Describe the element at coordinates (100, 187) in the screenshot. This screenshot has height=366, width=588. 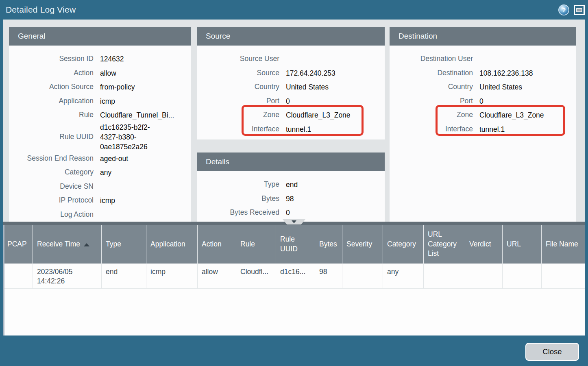
I see `field-row-device-sn: Device SN` at that location.